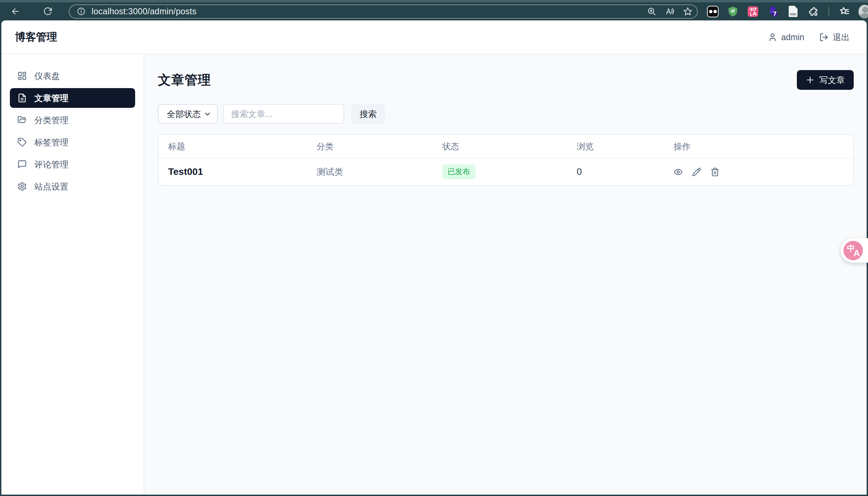 This screenshot has width=868, height=496. Describe the element at coordinates (22, 120) in the screenshot. I see `folder-open-icon` at that location.